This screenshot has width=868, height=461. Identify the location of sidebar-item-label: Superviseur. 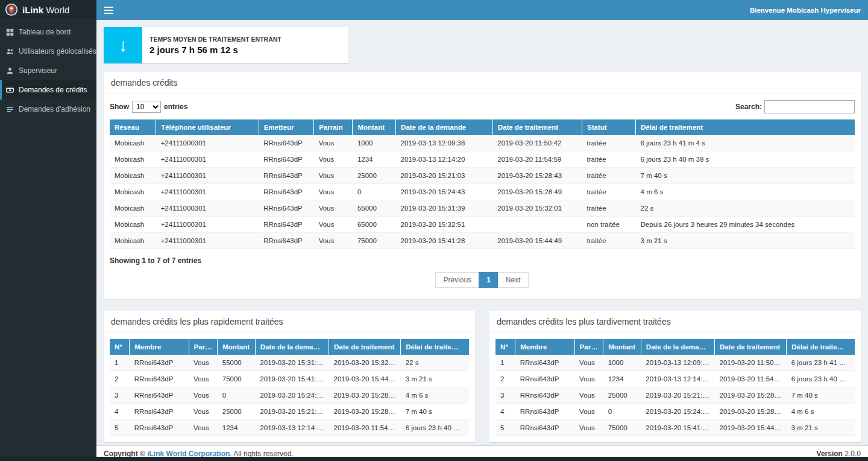
(38, 71).